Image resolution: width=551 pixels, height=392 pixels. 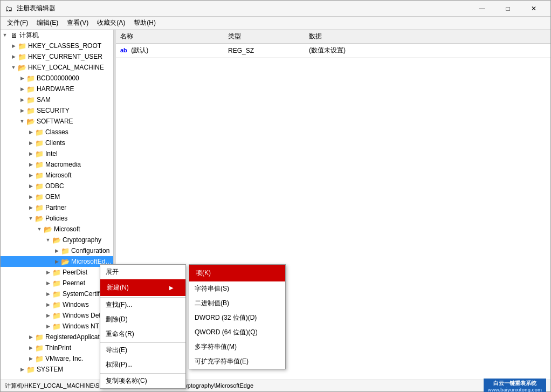 What do you see at coordinates (57, 305) in the screenshot?
I see `tree-item-windows: ▶ 📁 Windows` at bounding box center [57, 305].